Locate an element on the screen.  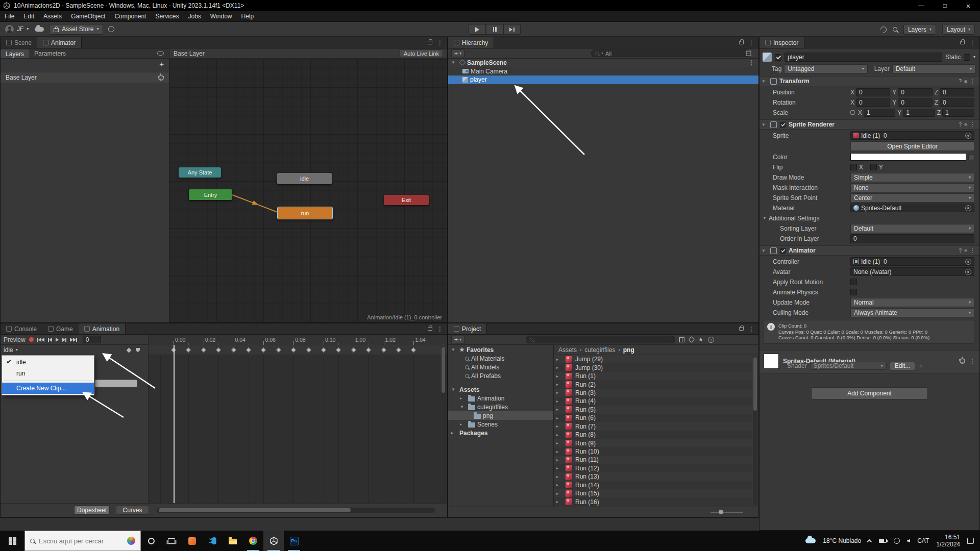
preview-button: Preview is located at coordinates (14, 340).